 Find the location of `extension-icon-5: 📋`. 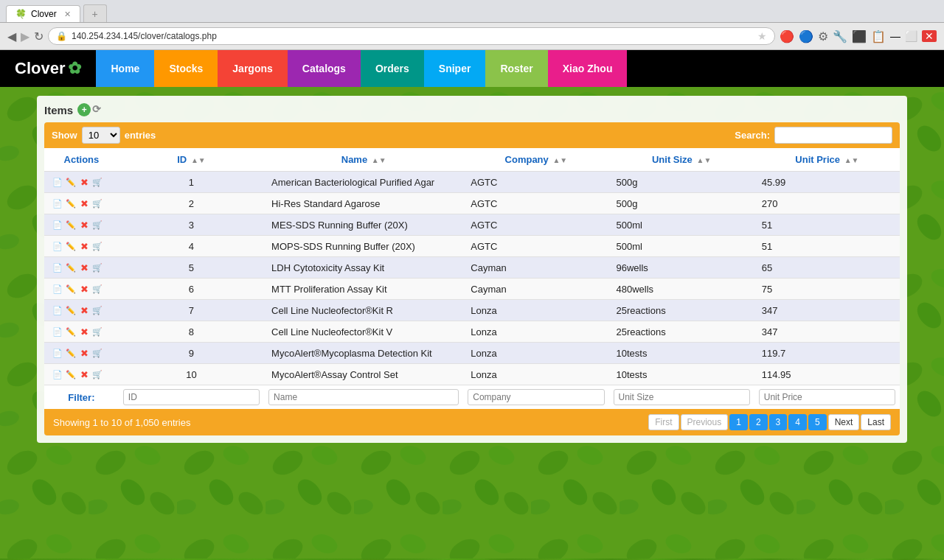

extension-icon-5: 📋 is located at coordinates (878, 37).